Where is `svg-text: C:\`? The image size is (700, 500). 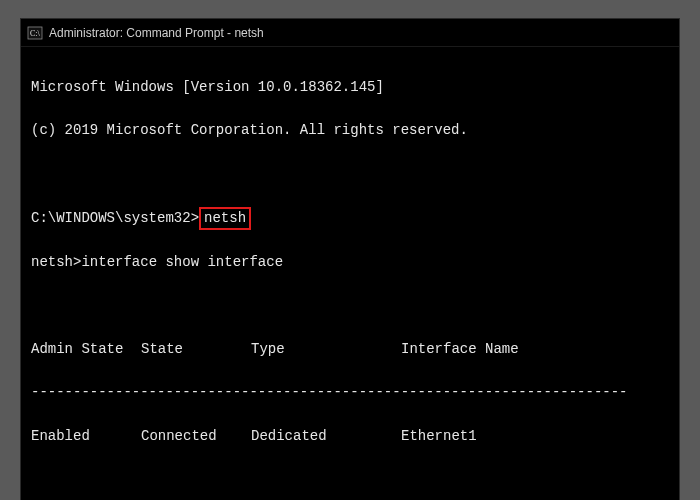 svg-text: C:\ is located at coordinates (36, 34).